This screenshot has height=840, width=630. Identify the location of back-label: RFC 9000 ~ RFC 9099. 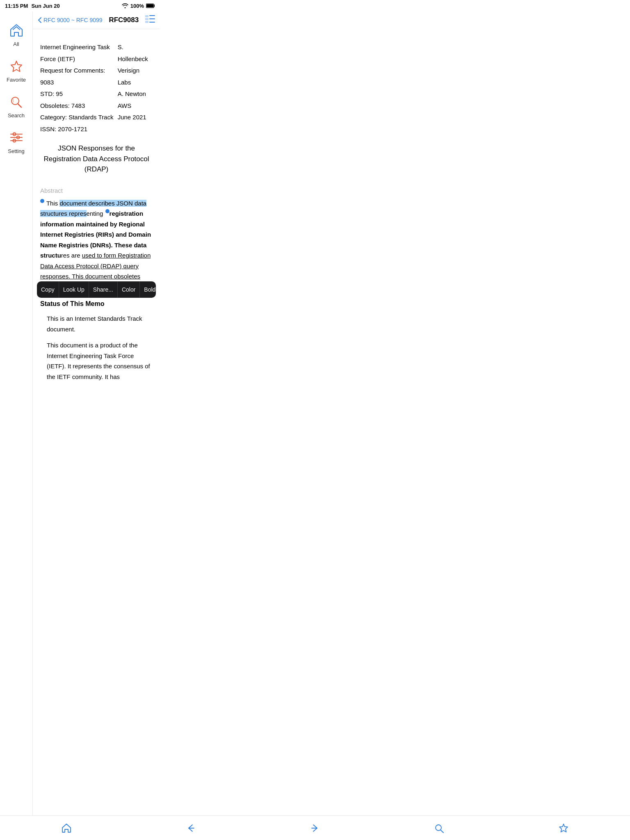
(73, 20).